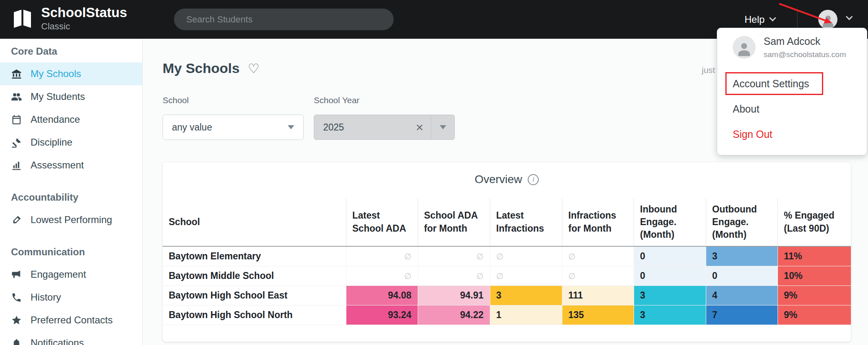 The image size is (868, 345). What do you see at coordinates (454, 295) in the screenshot?
I see `ada-month-cell: 94.91` at bounding box center [454, 295].